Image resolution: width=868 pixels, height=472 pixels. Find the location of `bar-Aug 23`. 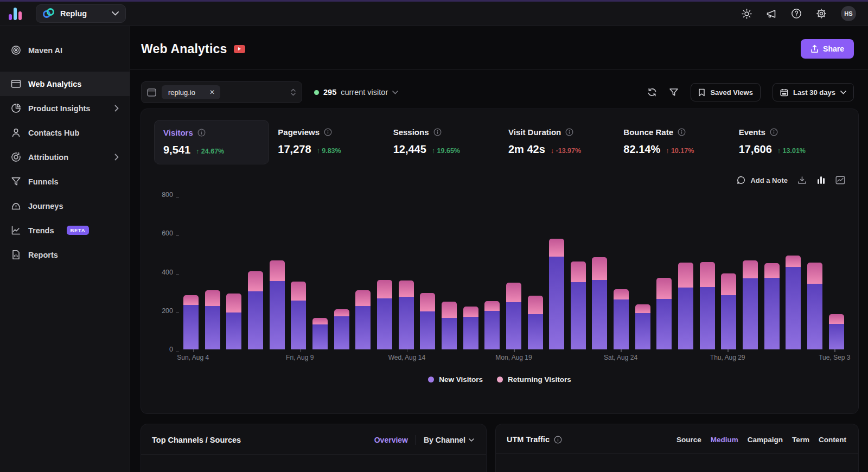

bar-Aug 23 is located at coordinates (599, 303).